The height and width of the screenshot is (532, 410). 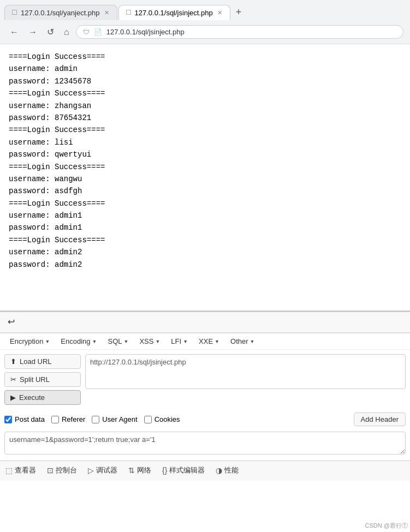 I want to click on xss-dropdown-arrow: ▼, so click(x=157, y=342).